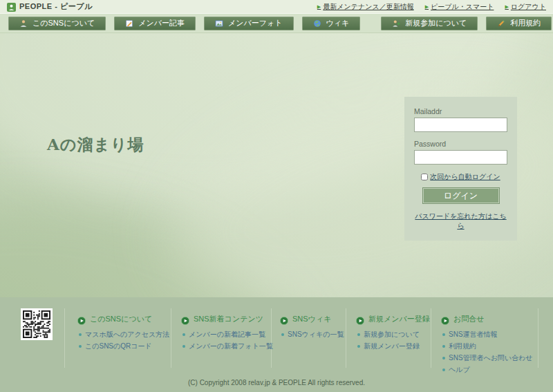 The height and width of the screenshot is (392, 553). Describe the element at coordinates (162, 24) in the screenshot. I see `nav-button-label: メンバー記事` at that location.